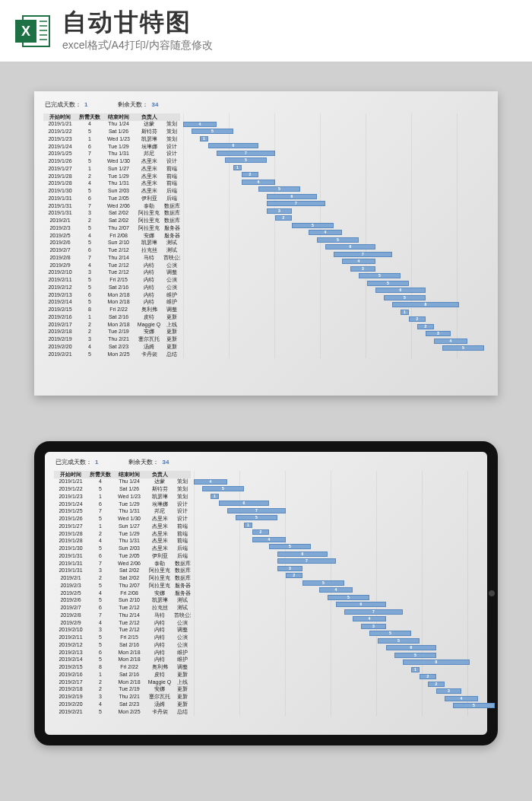  I want to click on table-cell: 马特, so click(149, 258).